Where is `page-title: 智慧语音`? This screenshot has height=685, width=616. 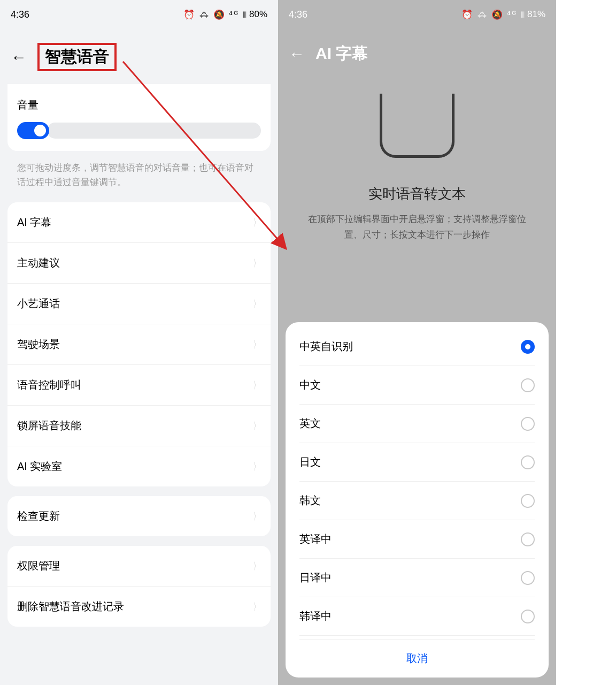 page-title: 智慧语音 is located at coordinates (77, 57).